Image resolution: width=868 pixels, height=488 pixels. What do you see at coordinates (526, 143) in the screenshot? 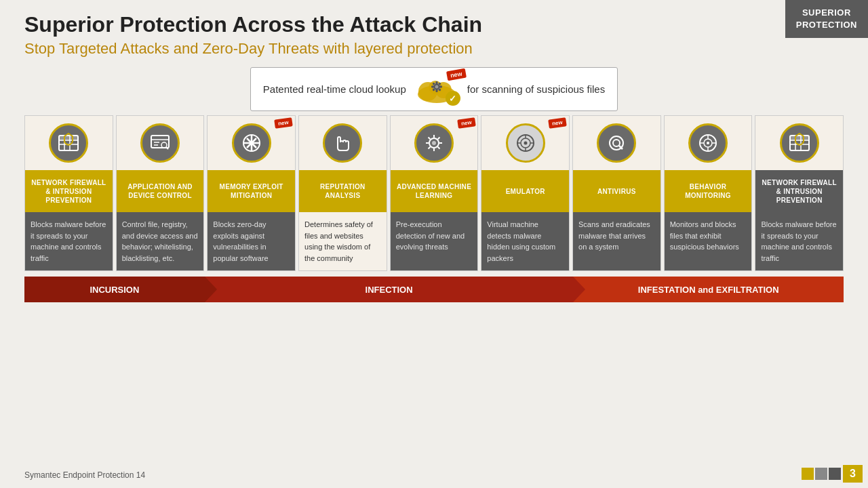
I see `emulator-icon` at bounding box center [526, 143].